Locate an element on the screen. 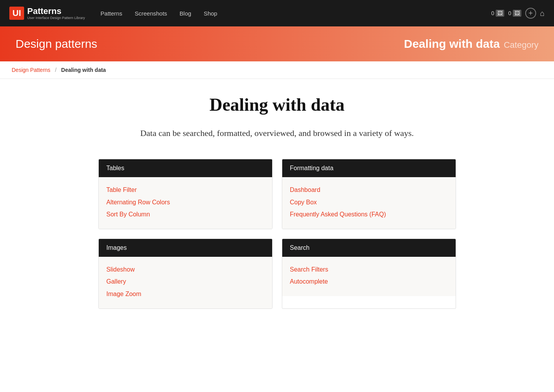 The width and height of the screenshot is (554, 392). hero-banner: Design patterns Dealing with data Catego… is located at coordinates (277, 44).